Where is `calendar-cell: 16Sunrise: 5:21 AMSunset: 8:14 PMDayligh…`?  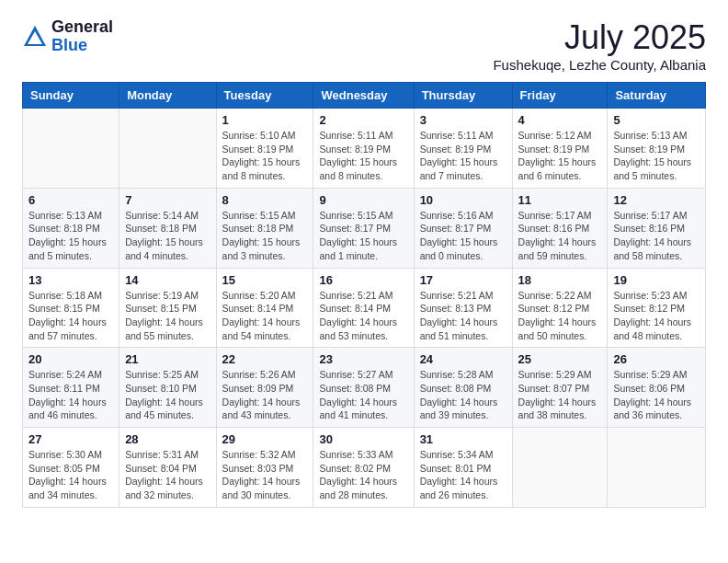
calendar-cell: 16Sunrise: 5:21 AMSunset: 8:14 PMDayligh… is located at coordinates (364, 307).